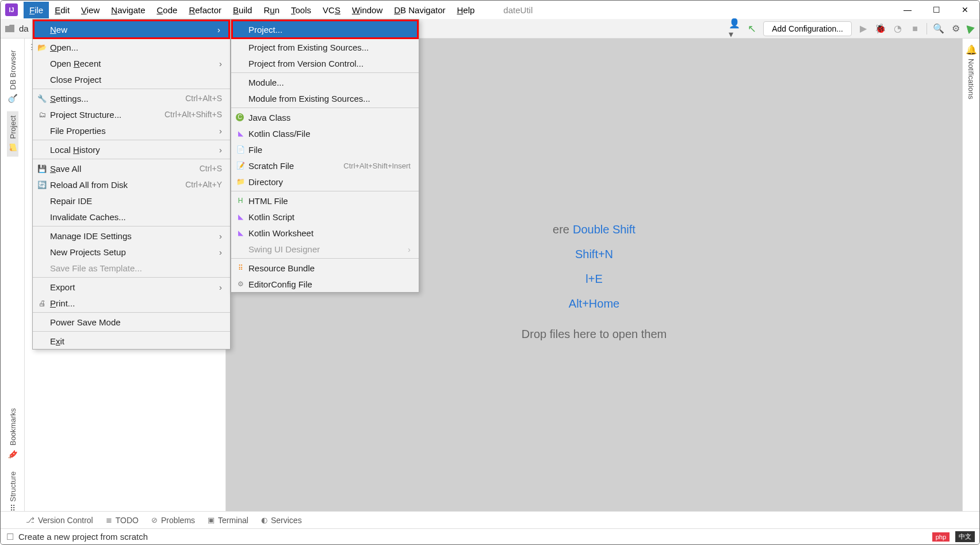  What do you see at coordinates (36, 10) in the screenshot?
I see `menu-file: File` at bounding box center [36, 10].